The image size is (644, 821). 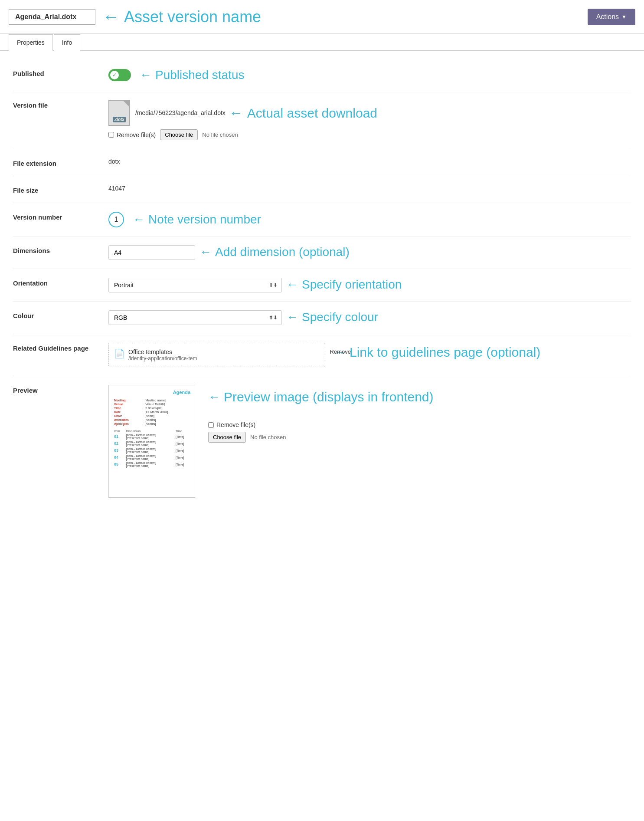 What do you see at coordinates (180, 113) in the screenshot?
I see `file-path: /media/756223/agenda_arial.dotx` at bounding box center [180, 113].